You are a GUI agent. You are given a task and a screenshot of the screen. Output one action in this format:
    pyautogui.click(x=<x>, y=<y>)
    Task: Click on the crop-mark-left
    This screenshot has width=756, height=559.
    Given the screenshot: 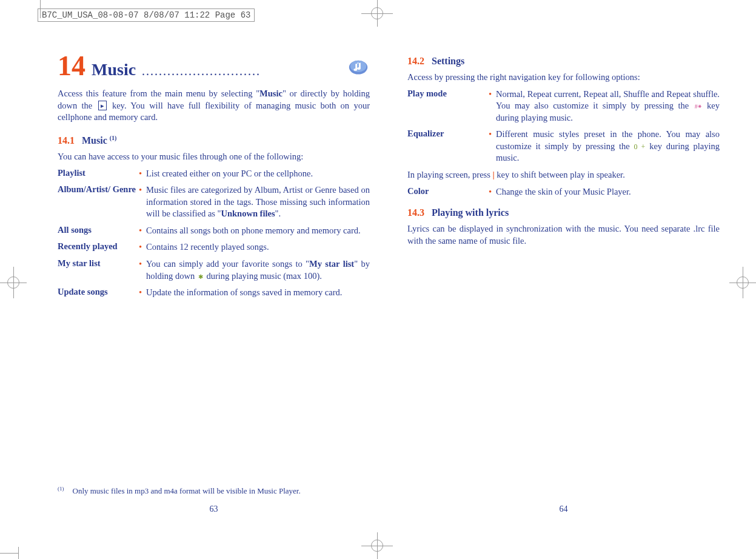 What is the action you would take?
    pyautogui.click(x=13, y=283)
    